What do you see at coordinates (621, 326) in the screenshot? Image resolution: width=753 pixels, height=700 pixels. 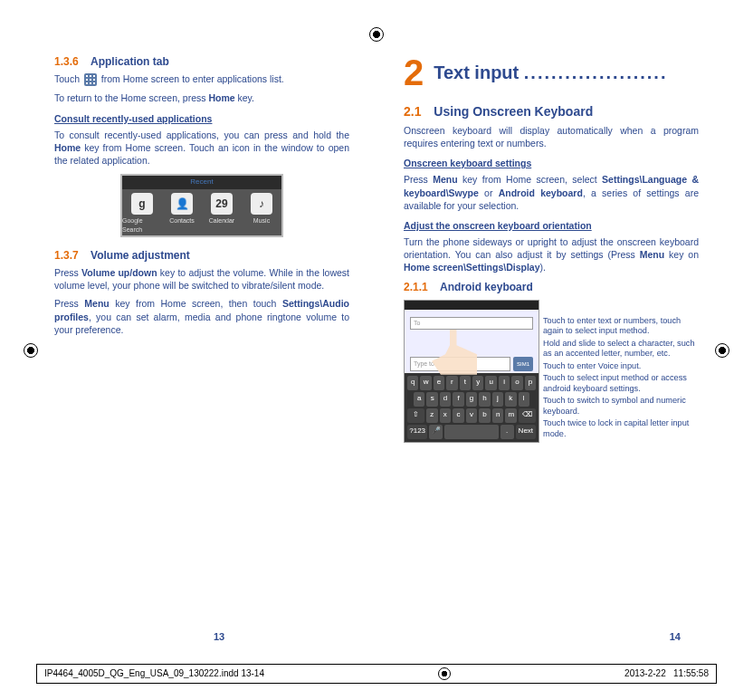 I see `callout-text: Touch to enter text or numbers, touch ag…` at bounding box center [621, 326].